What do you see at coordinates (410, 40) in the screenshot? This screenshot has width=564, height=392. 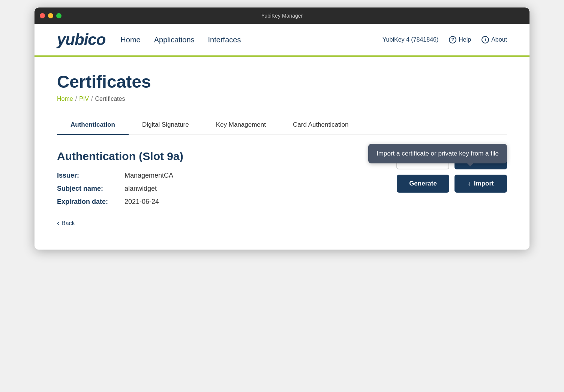 I see `device-label: YubiKey 4 (7841846)` at bounding box center [410, 40].